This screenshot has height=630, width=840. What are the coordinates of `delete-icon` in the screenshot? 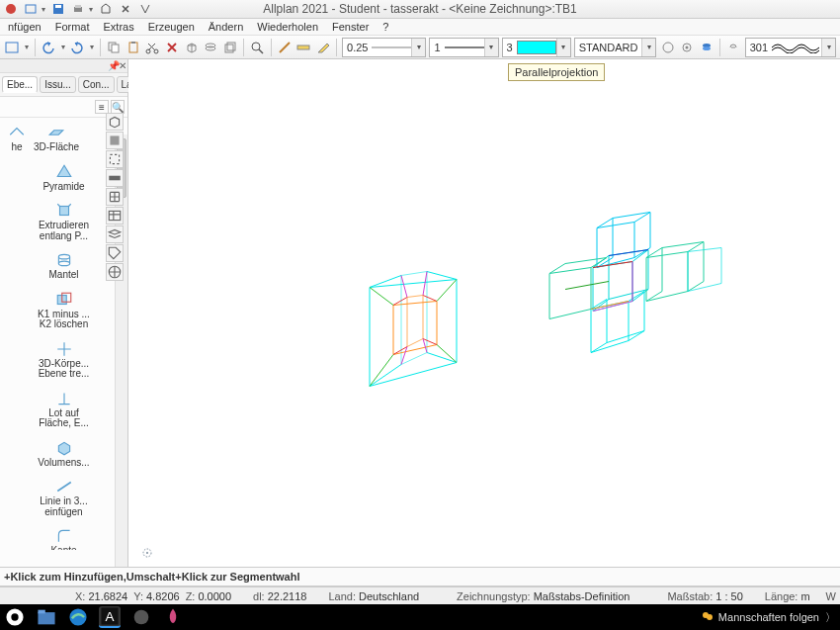 It's located at (172, 47).